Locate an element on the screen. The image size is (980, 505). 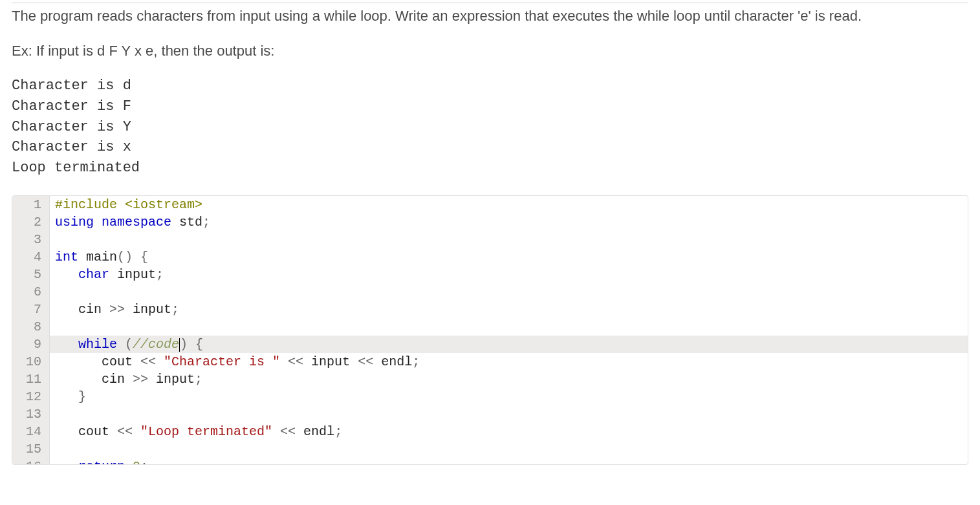
code-line: 16 return 0; is located at coordinates (490, 461).